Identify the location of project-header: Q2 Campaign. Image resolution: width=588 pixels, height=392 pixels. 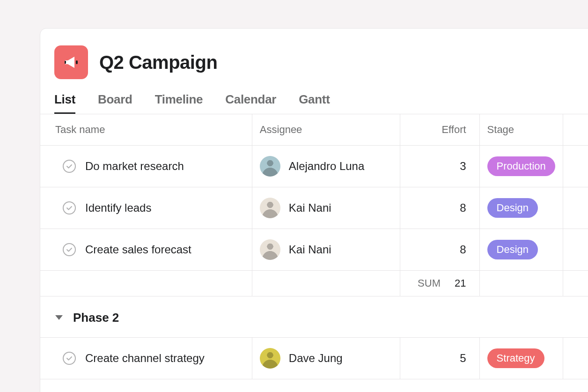
(314, 58).